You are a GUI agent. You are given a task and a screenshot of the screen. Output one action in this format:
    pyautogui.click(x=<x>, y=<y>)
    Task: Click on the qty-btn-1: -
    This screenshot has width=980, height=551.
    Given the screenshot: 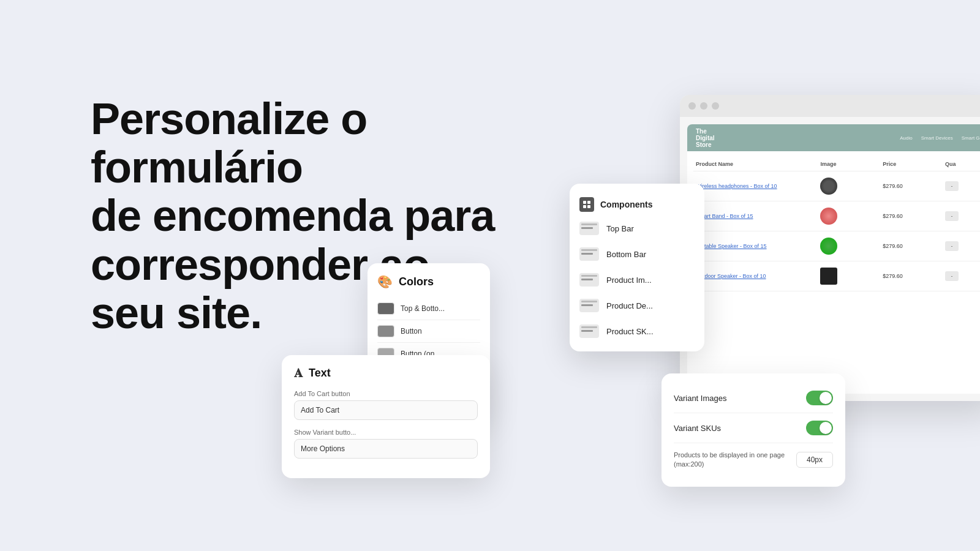 What is the action you would take?
    pyautogui.click(x=952, y=186)
    